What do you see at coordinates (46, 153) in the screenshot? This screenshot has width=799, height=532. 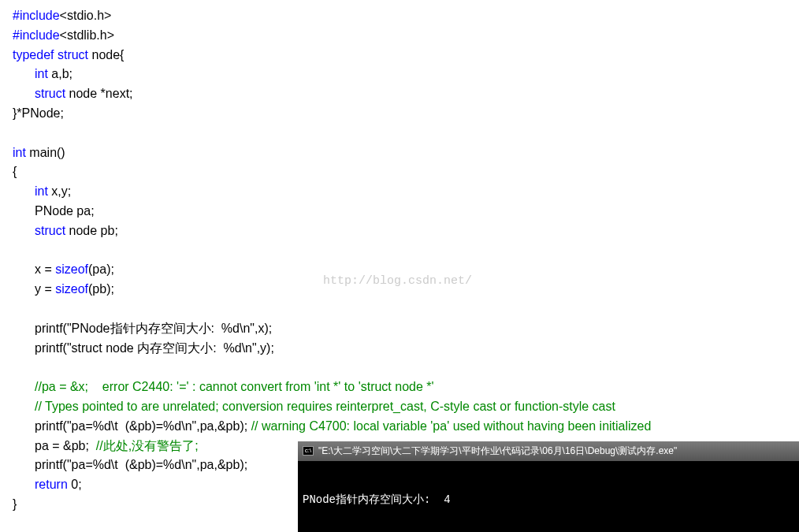 I see `text: main()` at bounding box center [46, 153].